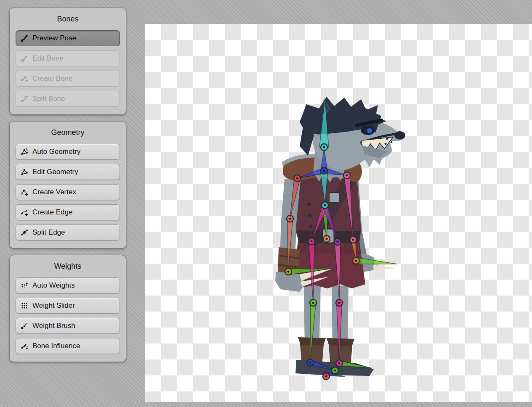 Image resolution: width=532 pixels, height=407 pixels. Describe the element at coordinates (49, 99) in the screenshot. I see `button-label: Split Bone` at that location.